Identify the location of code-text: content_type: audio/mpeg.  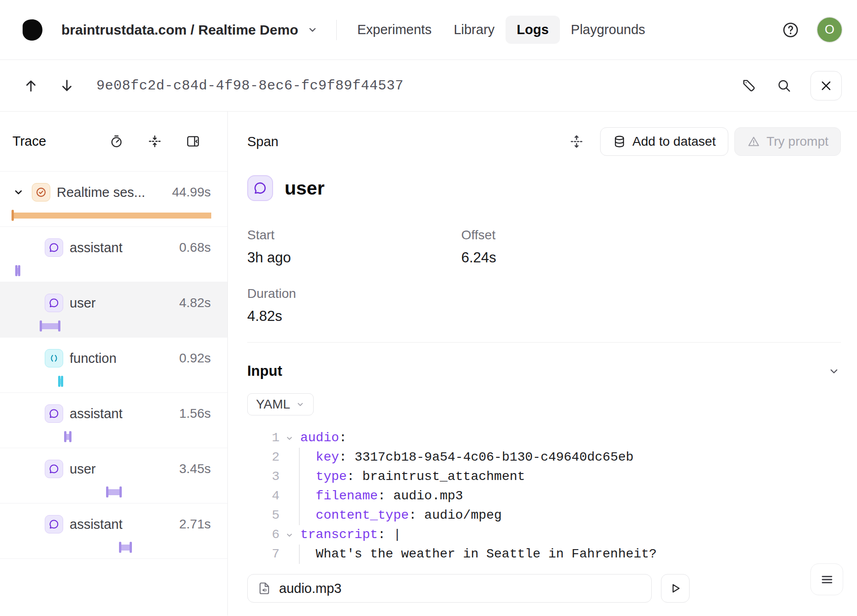
(400, 515).